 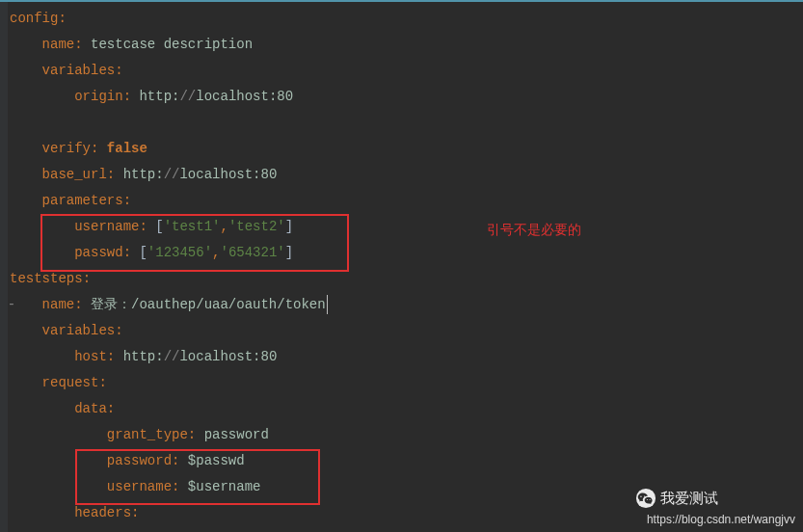 What do you see at coordinates (216, 461) in the screenshot?
I see `yaml-value: $passwd` at bounding box center [216, 461].